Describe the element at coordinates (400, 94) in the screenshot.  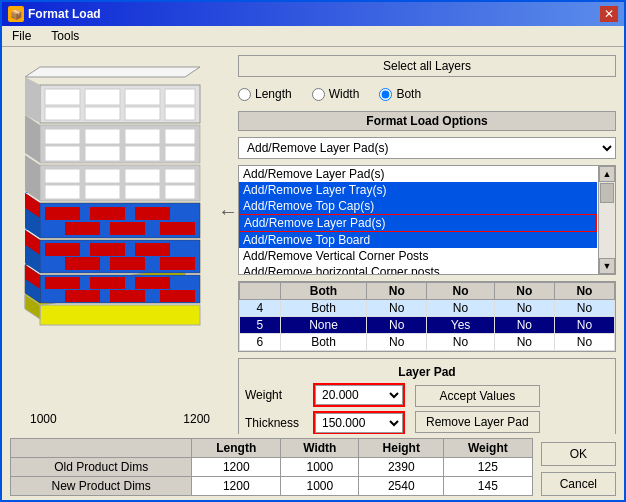
I see `radio-both: Both` at that location.